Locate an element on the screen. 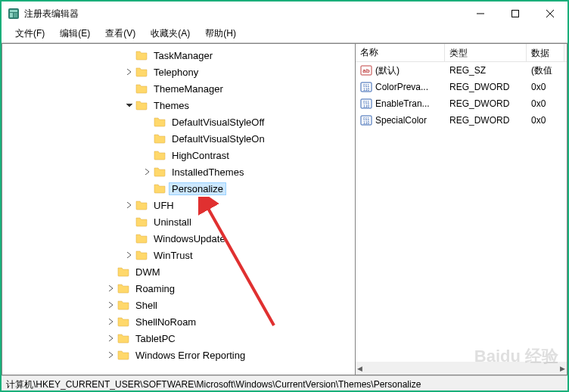 The image size is (569, 392). tree-item-label: WindowsUpdate is located at coordinates (189, 239).